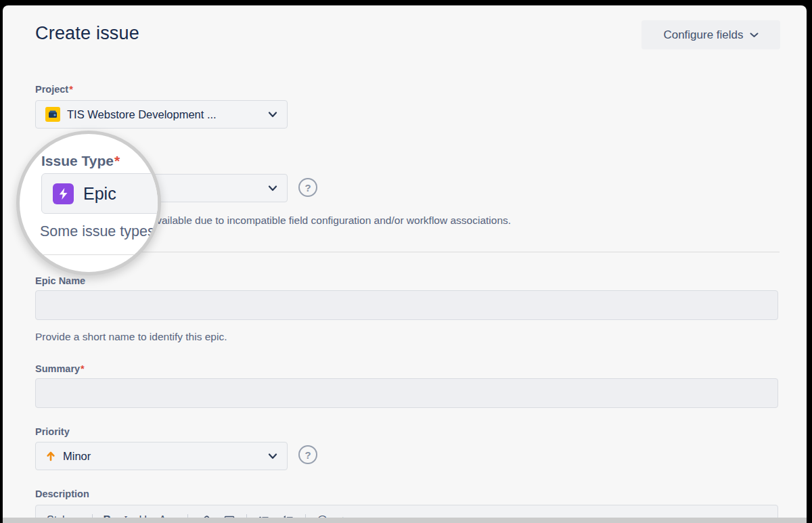 The width and height of the screenshot is (812, 523). What do you see at coordinates (165, 456) in the screenshot?
I see `priority-select-value: Minor` at bounding box center [165, 456].